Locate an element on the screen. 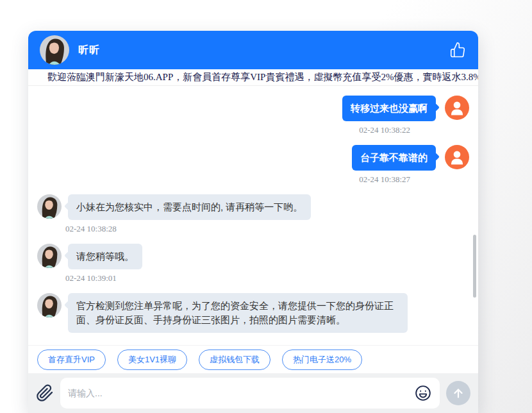  message-bubble: 台子靠不靠谱的 is located at coordinates (394, 158).